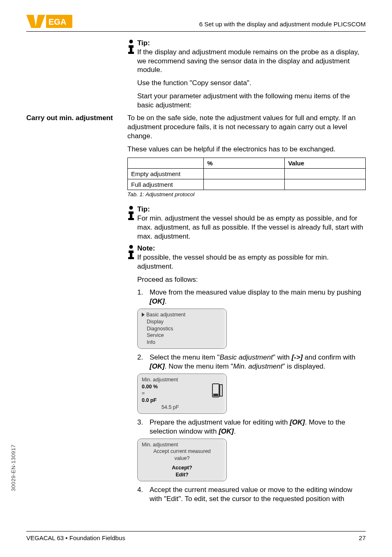 The image size is (392, 557). What do you see at coordinates (247, 163) in the screenshot?
I see `table-row: % Value` at bounding box center [247, 163].